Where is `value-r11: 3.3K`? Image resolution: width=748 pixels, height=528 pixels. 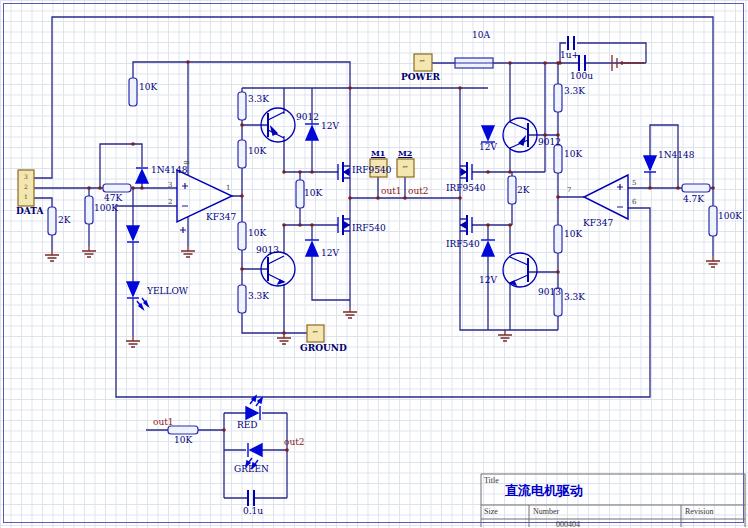
value-r11: 3.3K is located at coordinates (574, 92).